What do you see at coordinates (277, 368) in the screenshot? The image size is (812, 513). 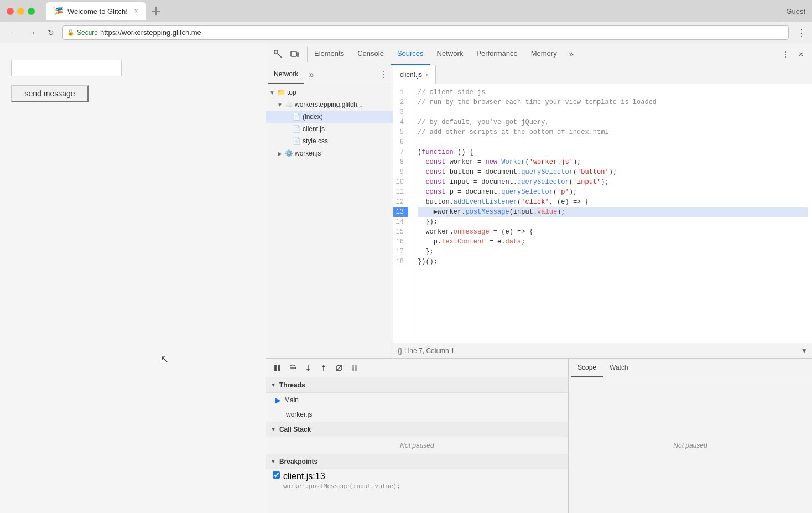 I see `pause-btn` at bounding box center [277, 368].